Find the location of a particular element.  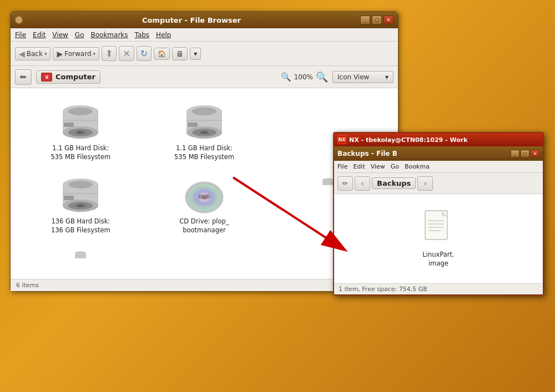

nx-app-icon: NX is located at coordinates (342, 140).